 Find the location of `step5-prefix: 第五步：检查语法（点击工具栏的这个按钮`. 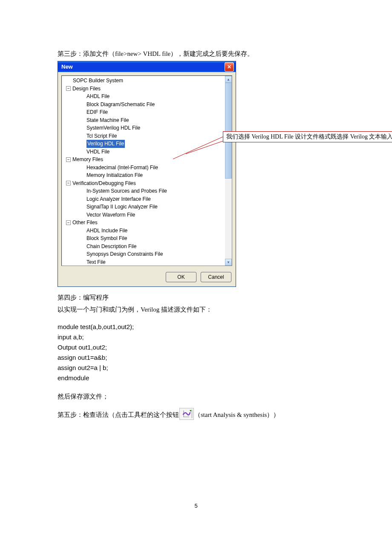

step5-prefix: 第五步：检查语法（点击工具栏的这个按钮 is located at coordinates (118, 415).